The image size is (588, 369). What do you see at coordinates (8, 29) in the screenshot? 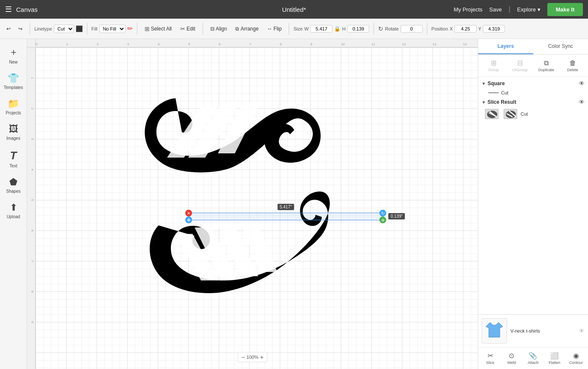
I see `undo-button: ↩` at bounding box center [8, 29].